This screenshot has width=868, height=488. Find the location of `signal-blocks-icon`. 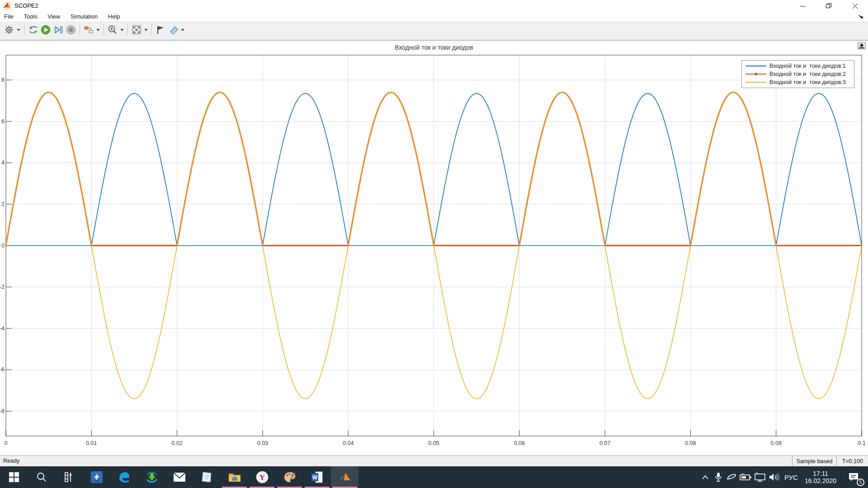

signal-blocks-icon is located at coordinates (89, 30).